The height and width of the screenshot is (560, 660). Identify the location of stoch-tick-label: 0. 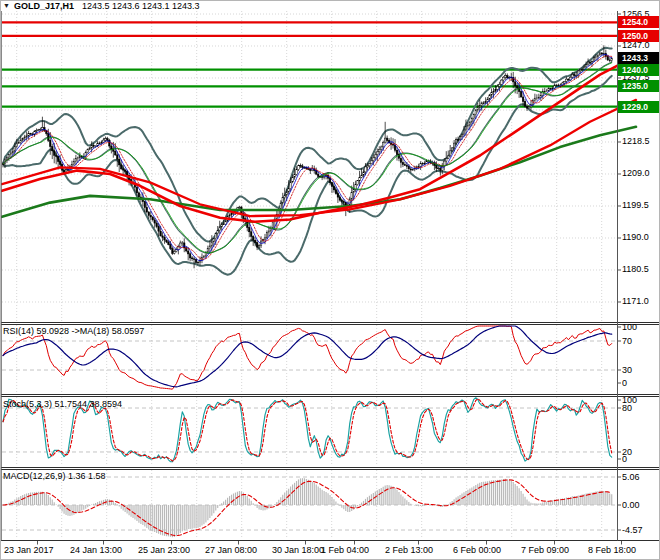
(624, 460).